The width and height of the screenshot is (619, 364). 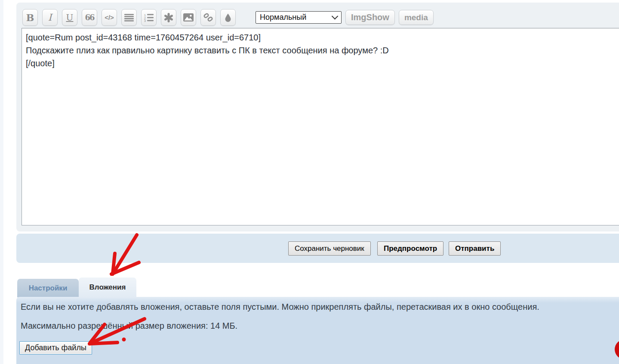 I want to click on imgshow-button: ImgShow, so click(x=370, y=17).